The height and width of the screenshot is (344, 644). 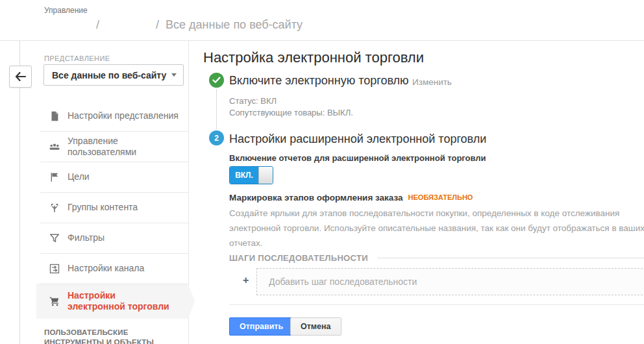 I want to click on step2-number: 2, so click(x=217, y=138).